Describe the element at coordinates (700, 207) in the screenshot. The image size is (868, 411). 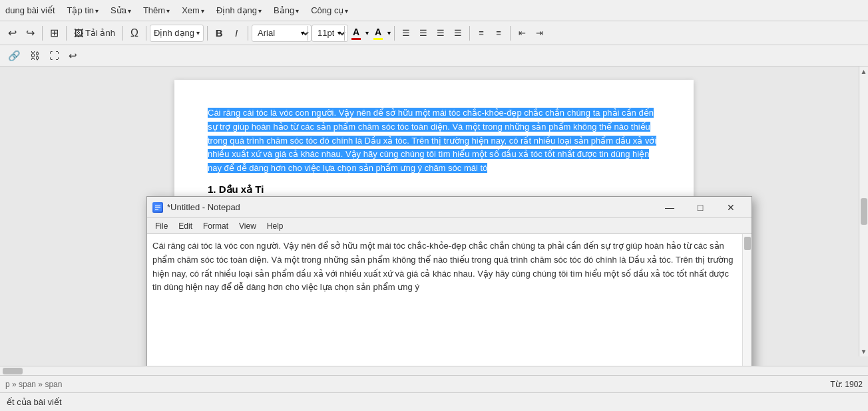
I see `maximize-button: □` at that location.